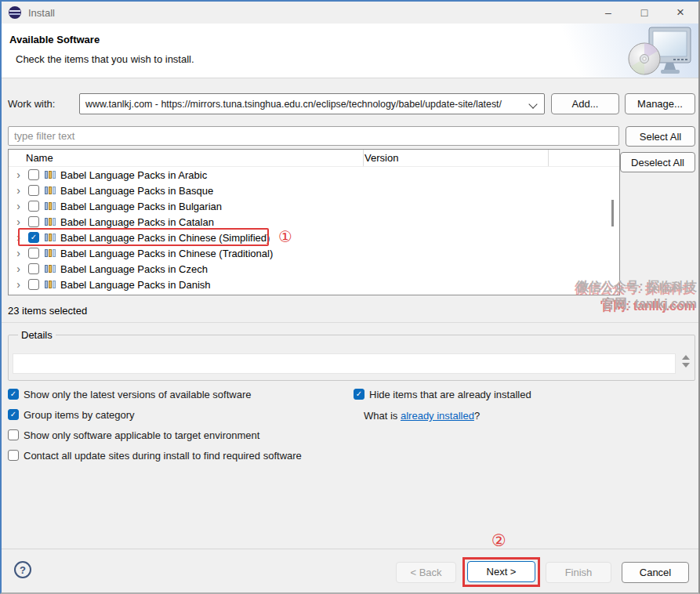 The height and width of the screenshot is (594, 700). I want to click on work-with-combo: www.tanlkj.com - https://mirrors.tuna.ts…, so click(312, 103).